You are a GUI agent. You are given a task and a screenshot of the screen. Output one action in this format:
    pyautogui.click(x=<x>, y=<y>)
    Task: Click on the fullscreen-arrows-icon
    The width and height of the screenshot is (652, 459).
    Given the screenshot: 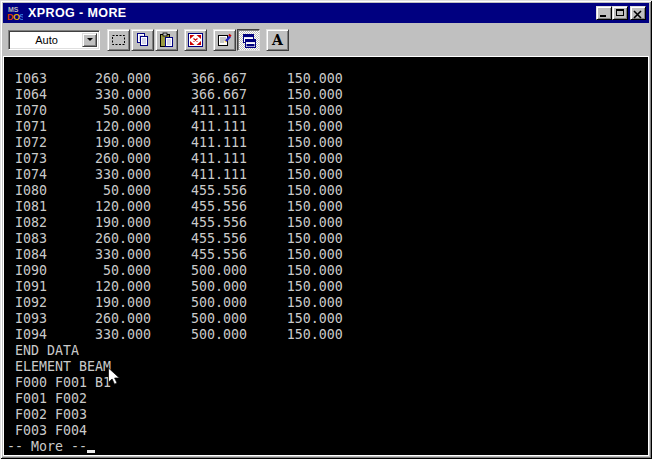 What is the action you would take?
    pyautogui.click(x=196, y=40)
    